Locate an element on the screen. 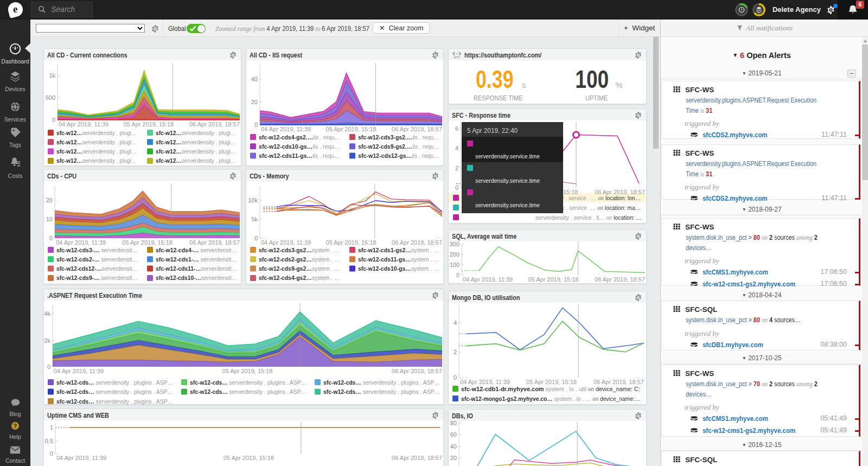 The image size is (868, 466). svg-text: sfc-w12-cds10-gs…iis . requ… is located at coordinates (299, 146).